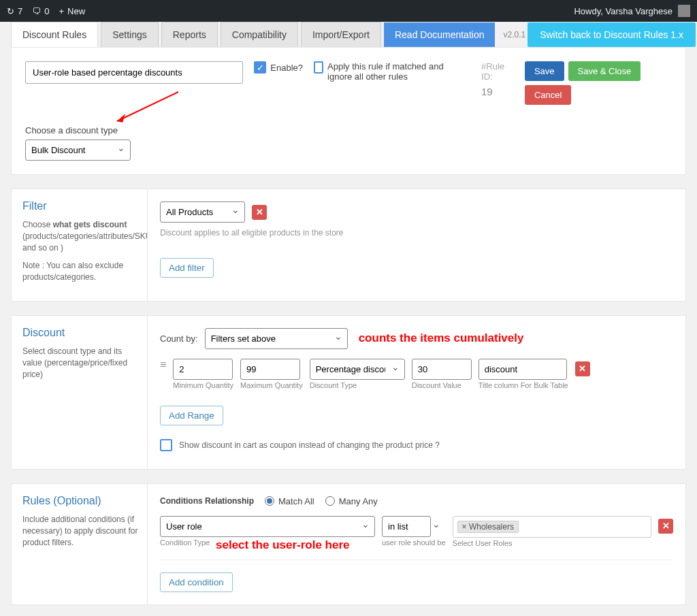 This screenshot has height=616, width=697. I want to click on select-roles-label: Select User Roles, so click(552, 543).